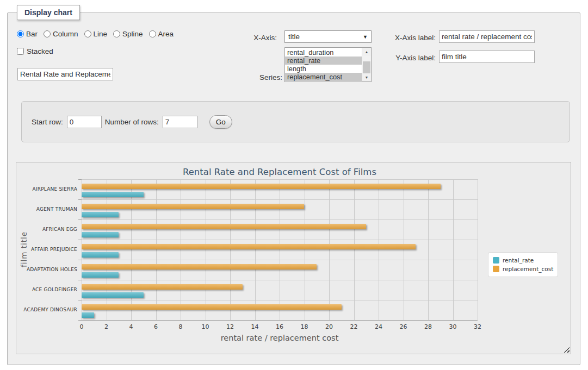  I want to click on chart-type-radio-column, so click(47, 34).